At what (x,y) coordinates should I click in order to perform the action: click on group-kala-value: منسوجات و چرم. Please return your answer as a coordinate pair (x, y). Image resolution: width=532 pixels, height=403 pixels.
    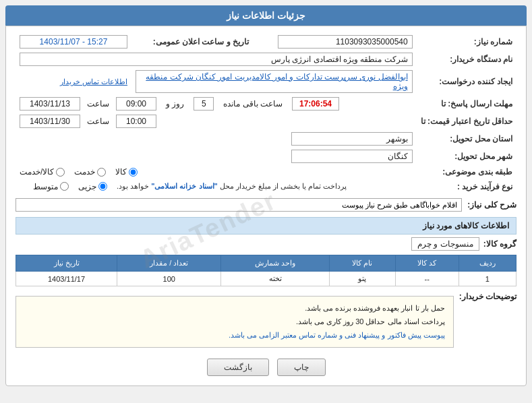
    Looking at the image, I should click on (445, 244).